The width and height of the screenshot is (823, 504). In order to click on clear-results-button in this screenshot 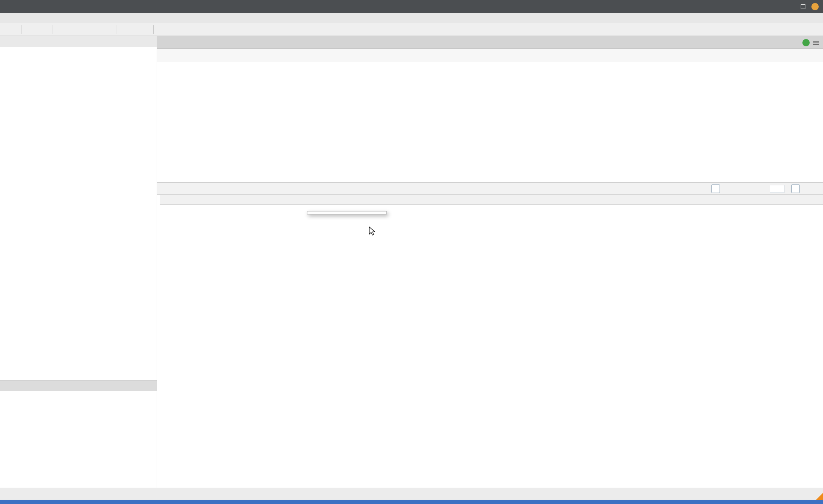, I will do `click(705, 189)`.